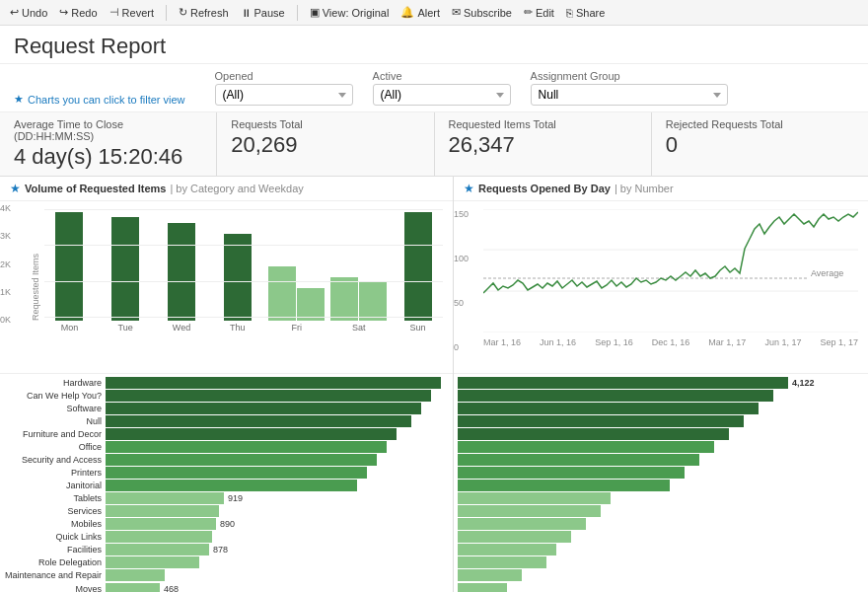 The image size is (868, 592). Describe the element at coordinates (590, 13) in the screenshot. I see `share-label: Share` at that location.